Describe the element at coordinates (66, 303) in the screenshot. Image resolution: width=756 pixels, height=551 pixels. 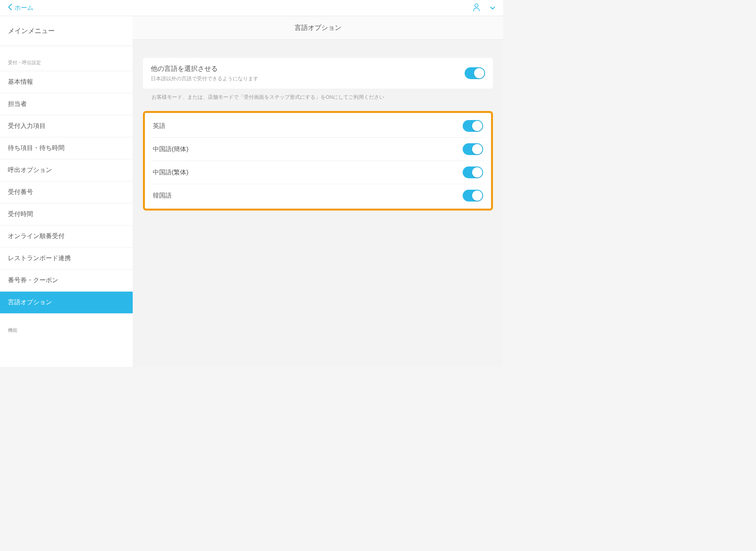
I see `sidebar-item-language-options: 言語オプション` at that location.